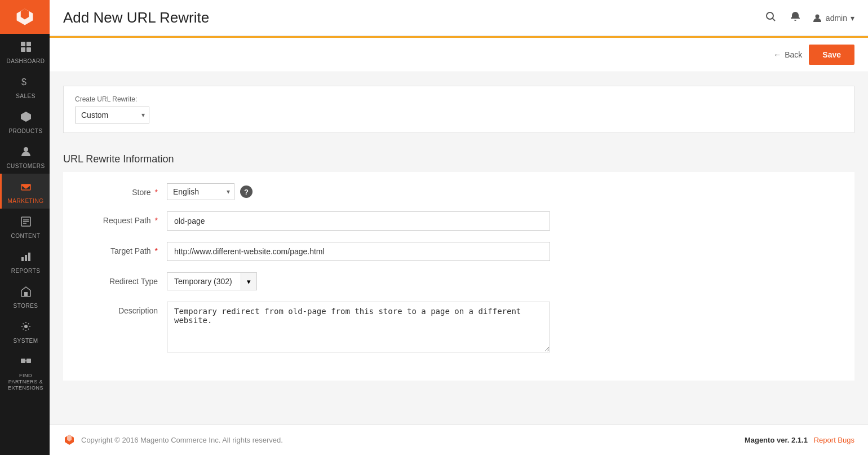  I want to click on magento-version: Magento ver. 2.1.1, so click(776, 440).